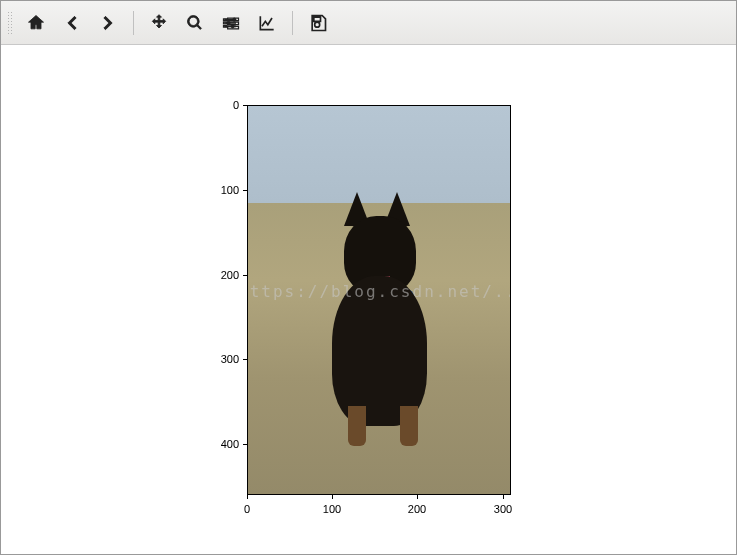 This screenshot has width=737, height=555. Describe the element at coordinates (267, 23) in the screenshot. I see `axes-icon` at that location.